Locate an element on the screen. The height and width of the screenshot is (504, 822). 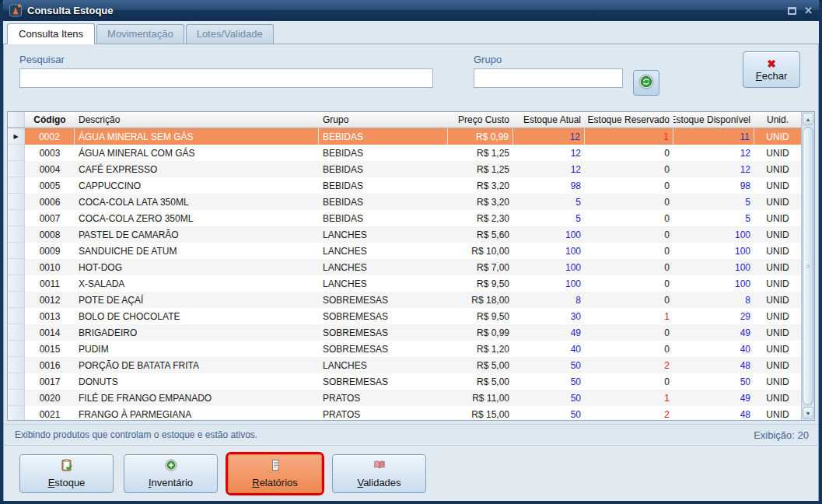
tab-consulta-itens: Consulta Itens is located at coordinates (51, 34).